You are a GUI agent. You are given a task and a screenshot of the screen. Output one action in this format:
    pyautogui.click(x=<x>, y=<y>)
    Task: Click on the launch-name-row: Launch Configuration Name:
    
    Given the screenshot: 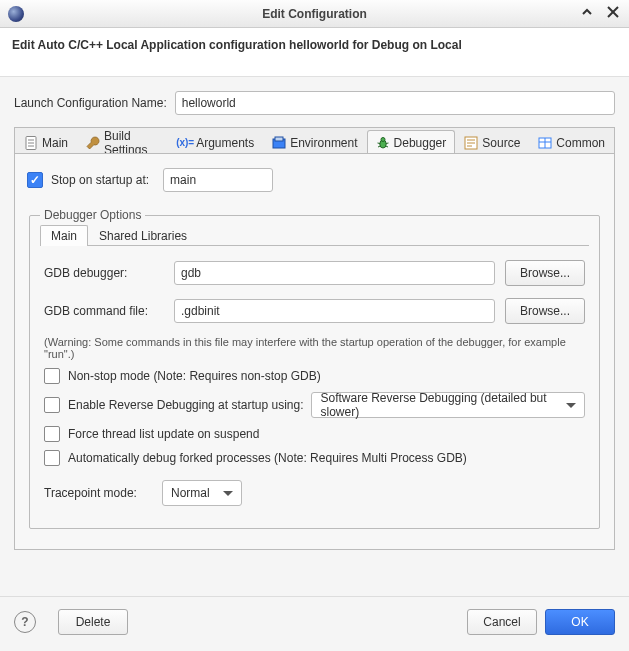 What is the action you would take?
    pyautogui.click(x=314, y=103)
    